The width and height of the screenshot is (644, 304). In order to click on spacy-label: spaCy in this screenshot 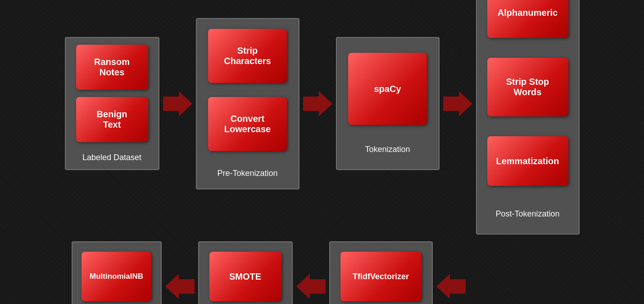, I will do `click(387, 89)`.